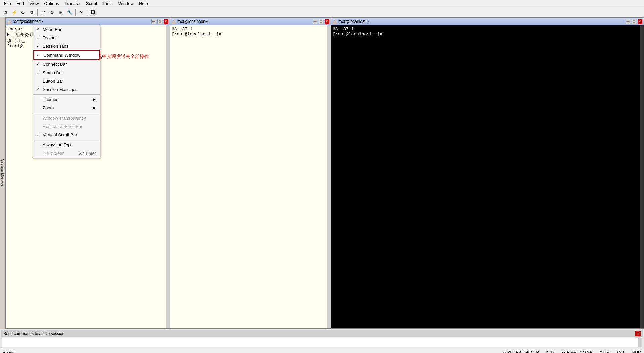  What do you see at coordinates (60, 89) in the screenshot?
I see `dropdown-session-manager-label: Session Manager` at bounding box center [60, 89].